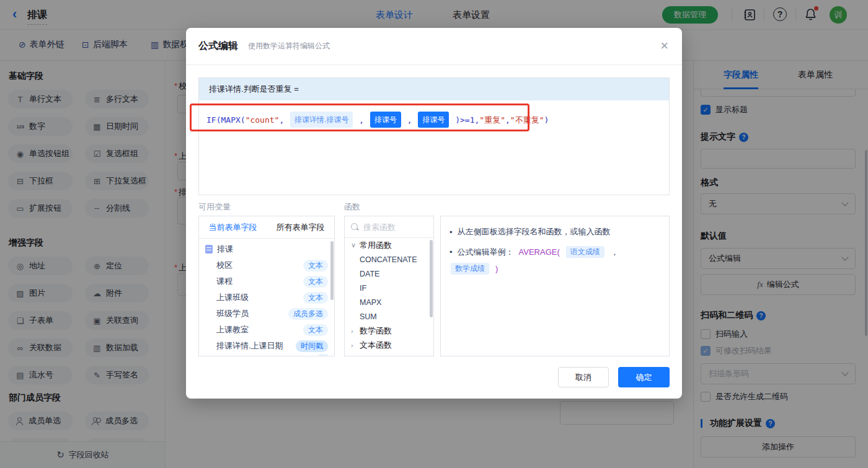 This screenshot has width=868, height=468. Describe the element at coordinates (267, 227) in the screenshot. I see `variables-tabs: 当前表单字段 所有表单字段` at that location.